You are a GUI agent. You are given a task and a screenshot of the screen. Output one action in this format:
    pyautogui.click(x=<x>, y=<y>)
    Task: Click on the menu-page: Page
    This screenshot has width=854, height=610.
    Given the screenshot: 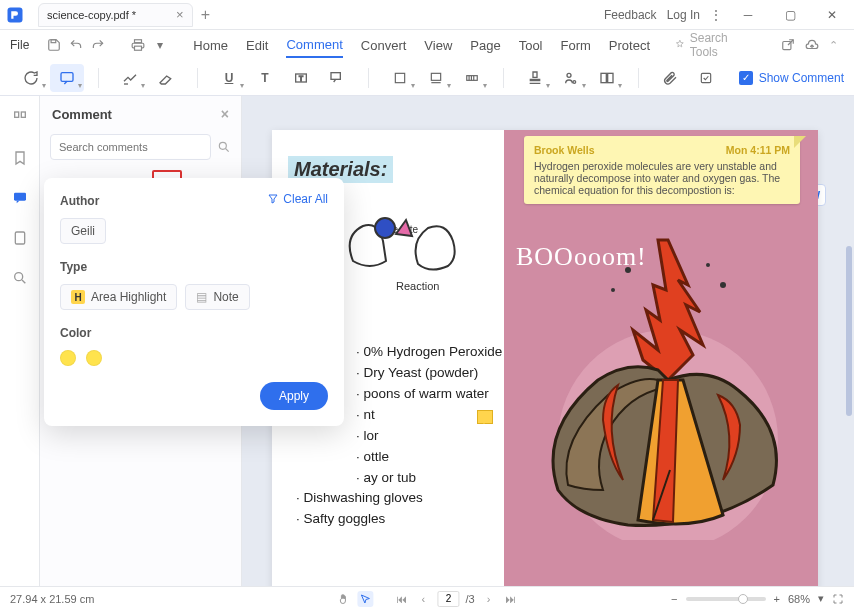 What is the action you would take?
    pyautogui.click(x=485, y=46)
    